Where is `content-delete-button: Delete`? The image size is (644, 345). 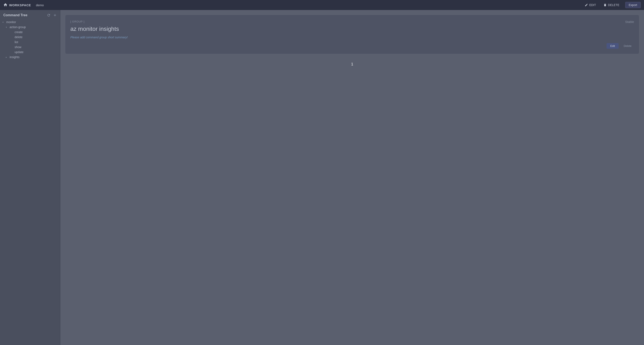 content-delete-button: Delete is located at coordinates (628, 46).